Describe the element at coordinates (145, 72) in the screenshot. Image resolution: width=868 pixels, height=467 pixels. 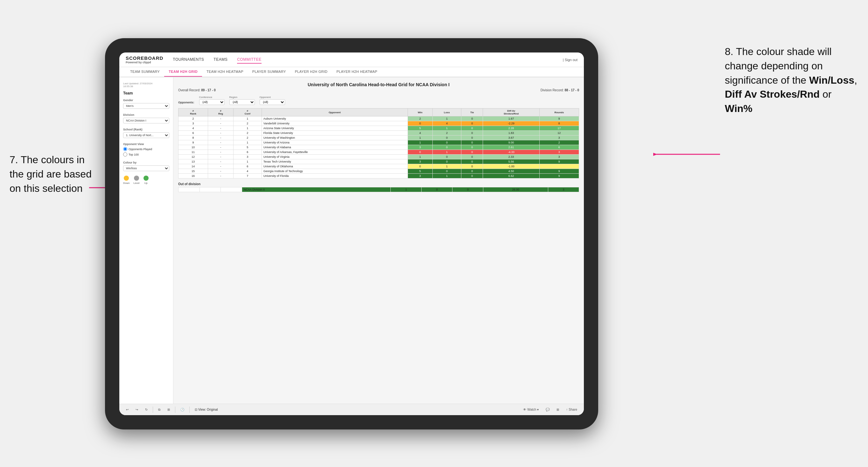
I see `subnav-team-summary: TEAM SUMMARY` at that location.